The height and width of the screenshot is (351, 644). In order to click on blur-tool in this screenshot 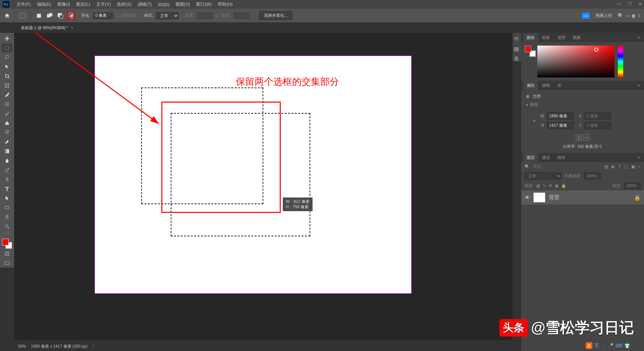, I will do `click(7, 161)`.